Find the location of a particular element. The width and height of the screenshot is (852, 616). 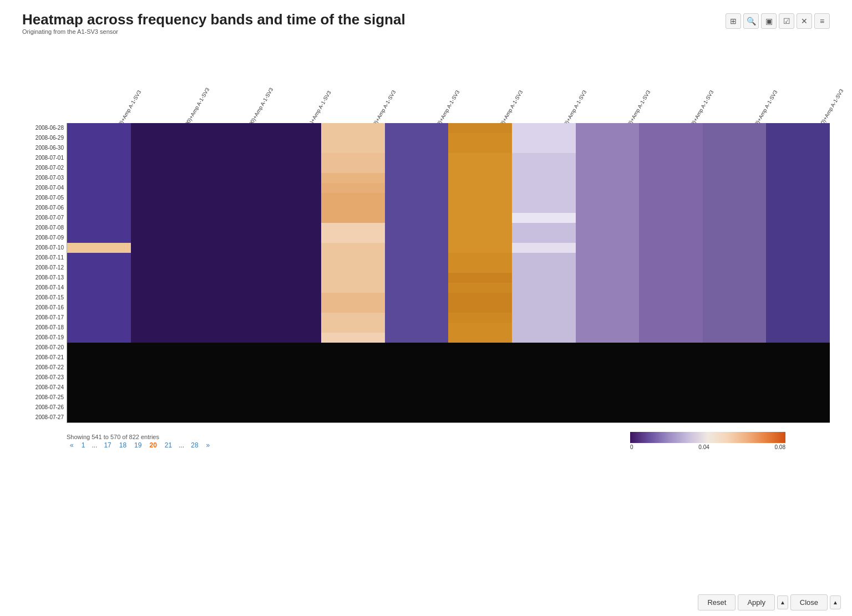

apply-button: Apply is located at coordinates (757, 602).